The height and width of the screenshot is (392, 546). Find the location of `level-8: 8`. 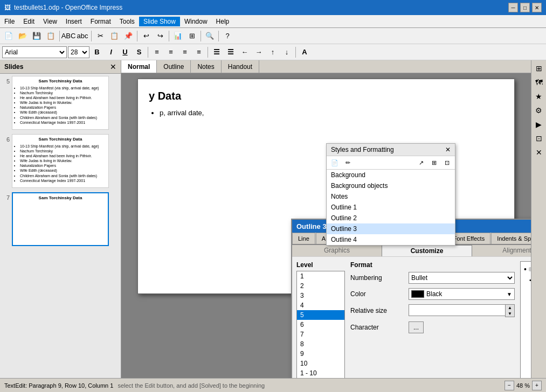

level-8: 8 is located at coordinates (321, 344).